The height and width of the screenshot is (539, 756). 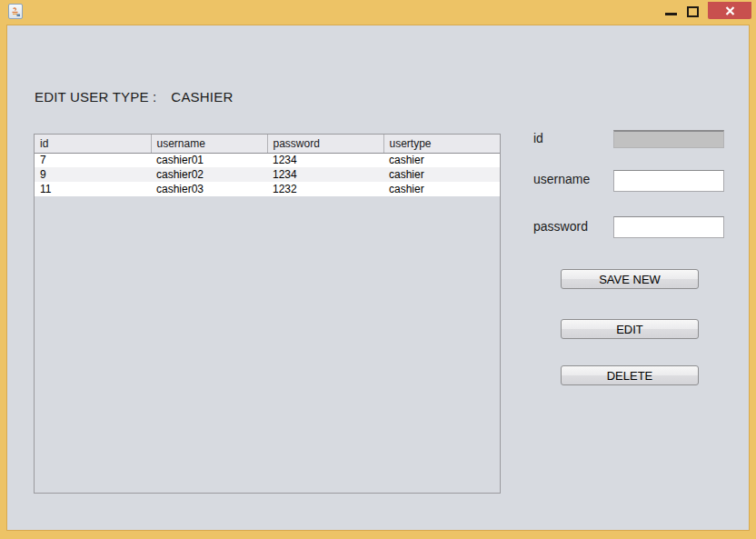 I want to click on password-label: password, so click(x=561, y=226).